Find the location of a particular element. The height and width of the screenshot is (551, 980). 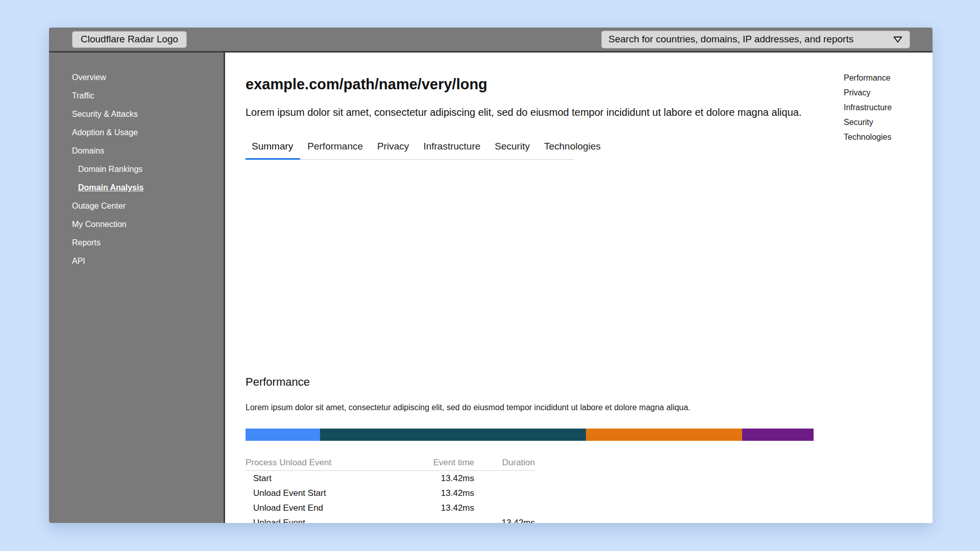

tab-privacy: Privacy is located at coordinates (393, 150).